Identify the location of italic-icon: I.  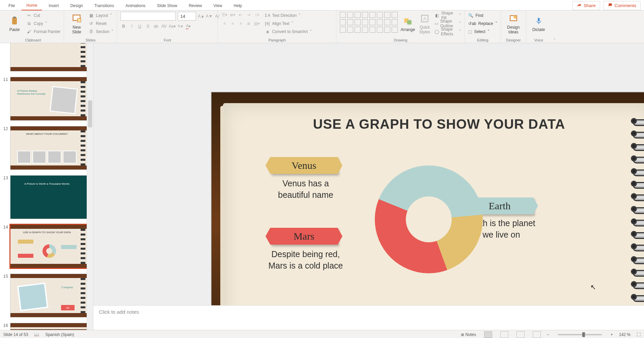
(132, 26).